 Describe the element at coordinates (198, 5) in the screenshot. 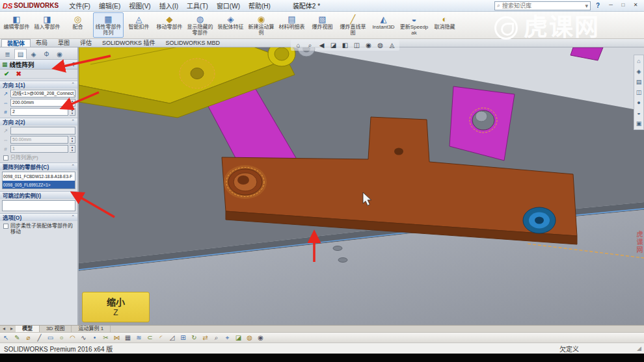

I see `menu-item: 工具(T)` at that location.